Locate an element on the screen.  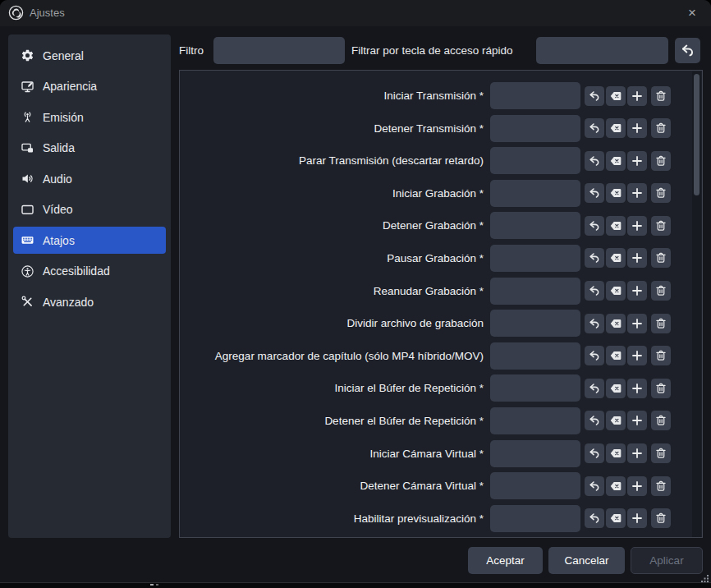
sidebar-item-accesibilidad: Accesibilidad is located at coordinates (89, 271).